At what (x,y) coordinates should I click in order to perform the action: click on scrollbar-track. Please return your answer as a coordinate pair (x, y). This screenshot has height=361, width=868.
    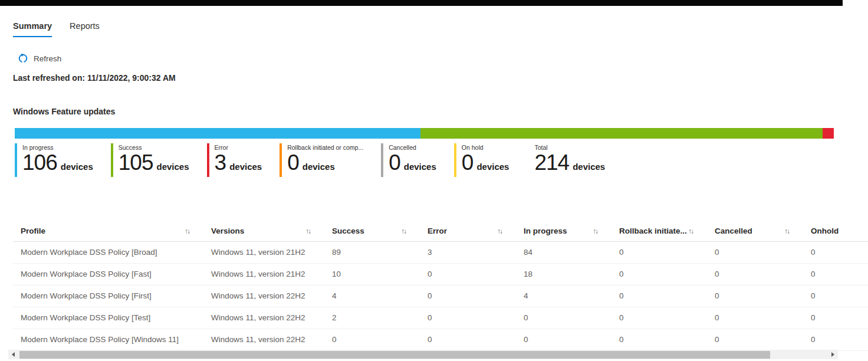
    Looking at the image, I should click on (423, 355).